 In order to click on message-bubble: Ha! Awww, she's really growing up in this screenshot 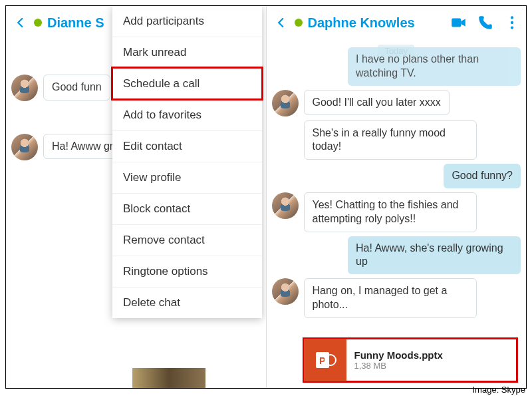, I will do `click(434, 256)`.